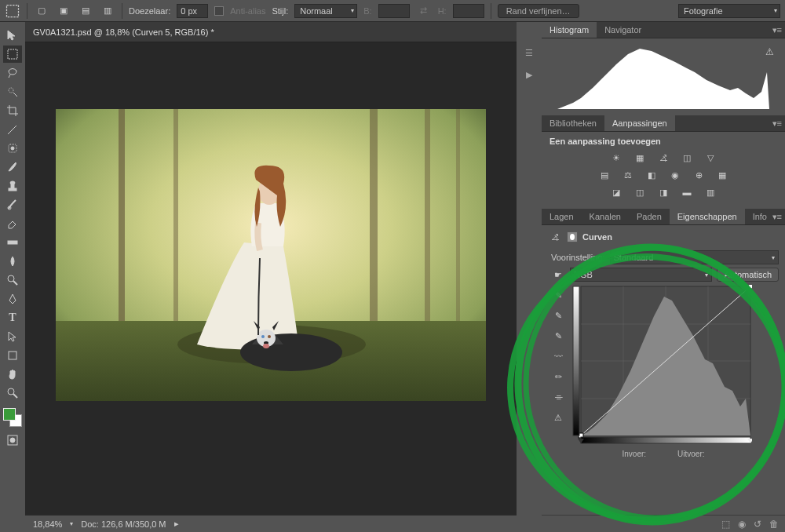 The image size is (785, 532). Describe the element at coordinates (628, 175) in the screenshot. I see `balance-adjust-icon: ⚖` at that location.